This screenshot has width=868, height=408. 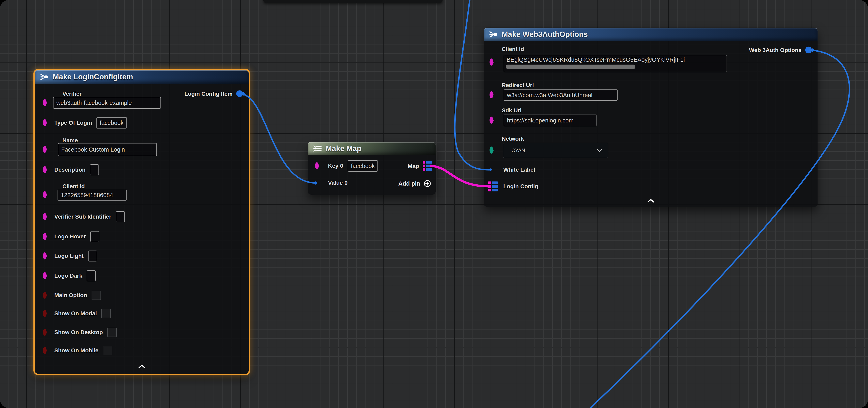 I want to click on pin-row: Logo Dark, so click(x=75, y=276).